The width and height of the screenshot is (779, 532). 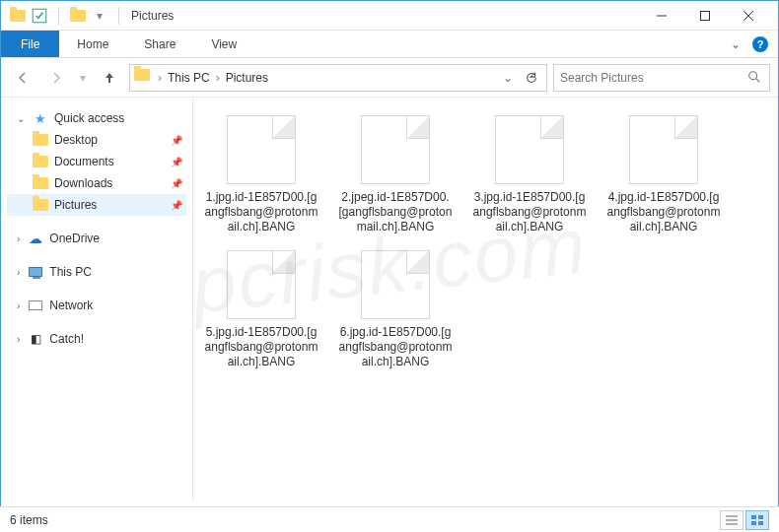 I want to click on sidebar-item-desktop: Desktop📌, so click(x=97, y=140).